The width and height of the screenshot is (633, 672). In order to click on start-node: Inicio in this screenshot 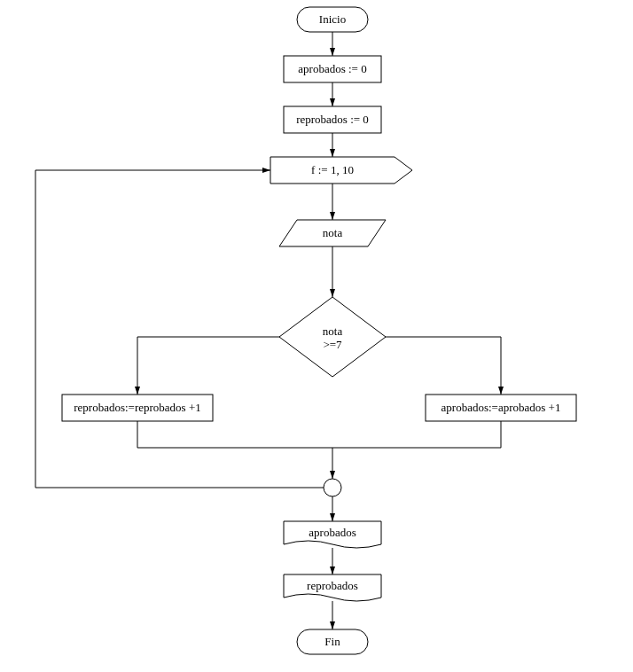, I will do `click(332, 20)`.